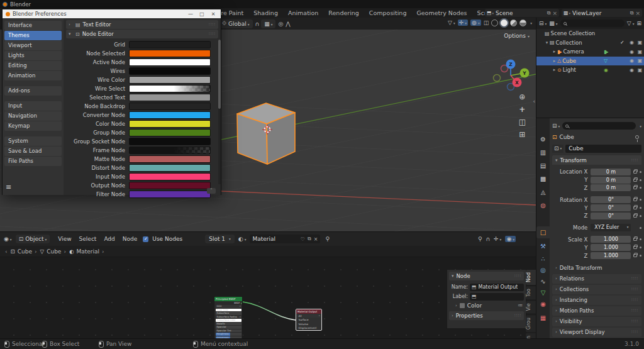 The height and width of the screenshot is (349, 644). What do you see at coordinates (543, 247) in the screenshot?
I see `properties-tab: ⚒` at bounding box center [543, 247].